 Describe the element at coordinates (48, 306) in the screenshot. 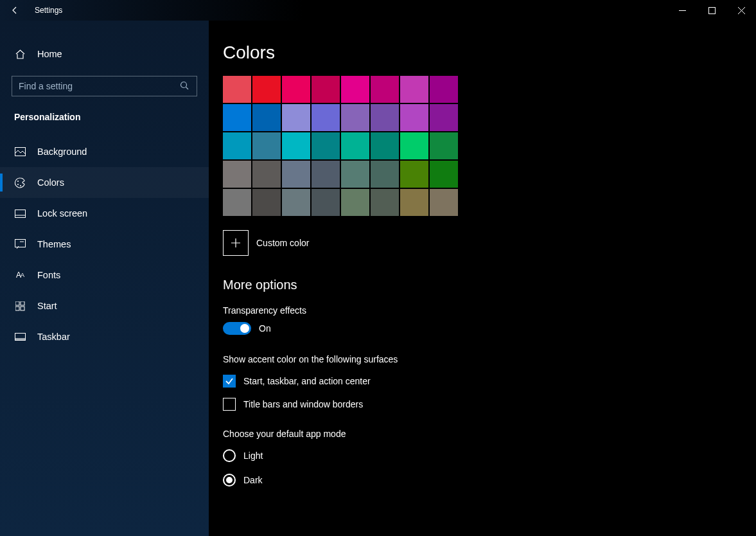

I see `sidebar-item-label: Start` at that location.